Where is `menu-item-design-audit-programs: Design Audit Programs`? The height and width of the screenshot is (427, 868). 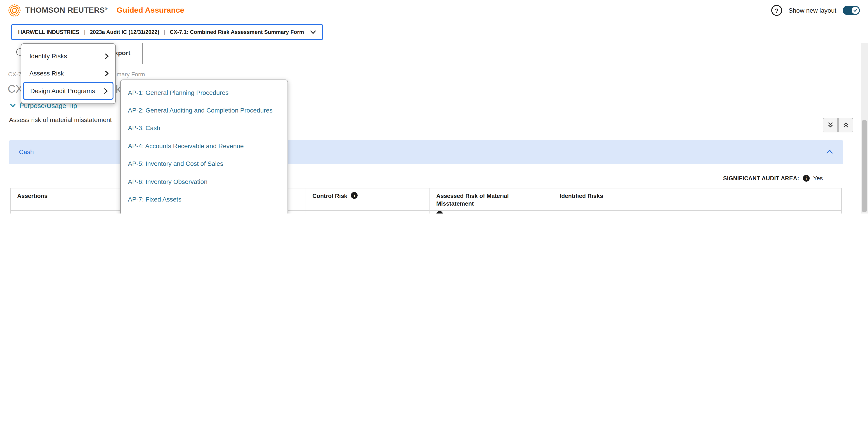
menu-item-design-audit-programs: Design Audit Programs is located at coordinates (68, 91).